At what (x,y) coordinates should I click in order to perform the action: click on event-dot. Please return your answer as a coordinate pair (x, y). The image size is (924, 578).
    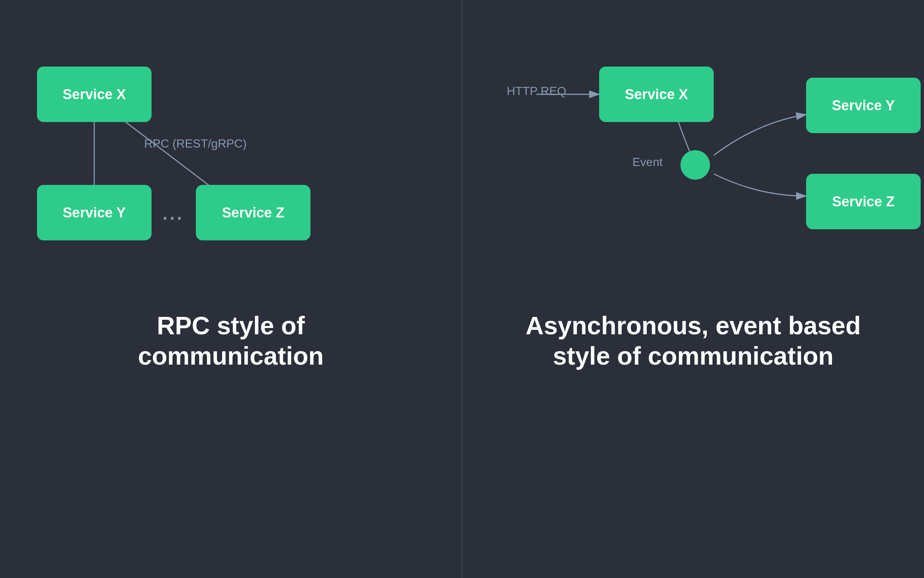
    Looking at the image, I should click on (695, 165).